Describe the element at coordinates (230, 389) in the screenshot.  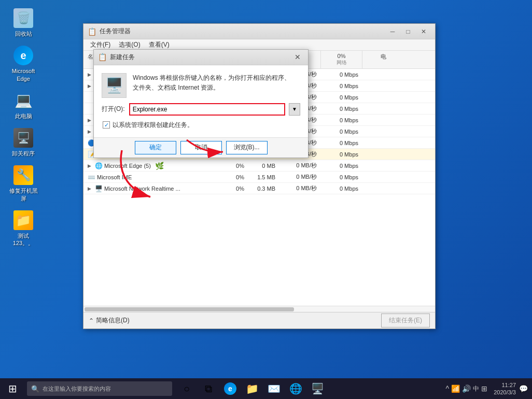
I see `edge-icon: e` at that location.